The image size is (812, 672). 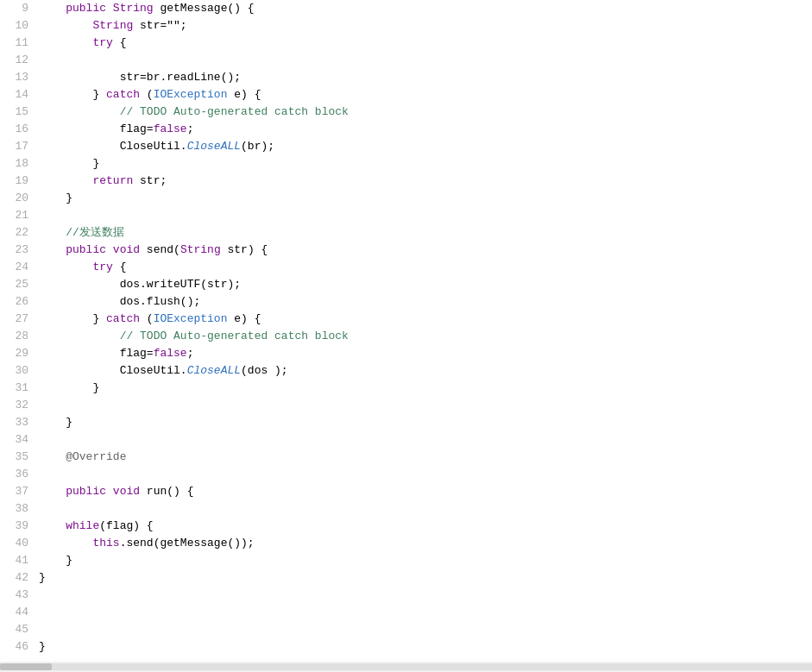 What do you see at coordinates (406, 667) in the screenshot?
I see `horizontal-scrollbar` at bounding box center [406, 667].